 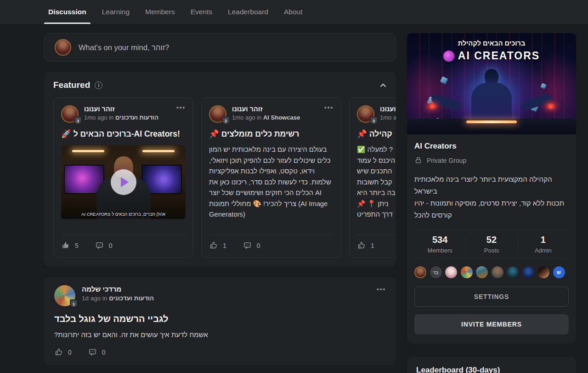 I want to click on author-avatar: 1, so click(x=65, y=296).